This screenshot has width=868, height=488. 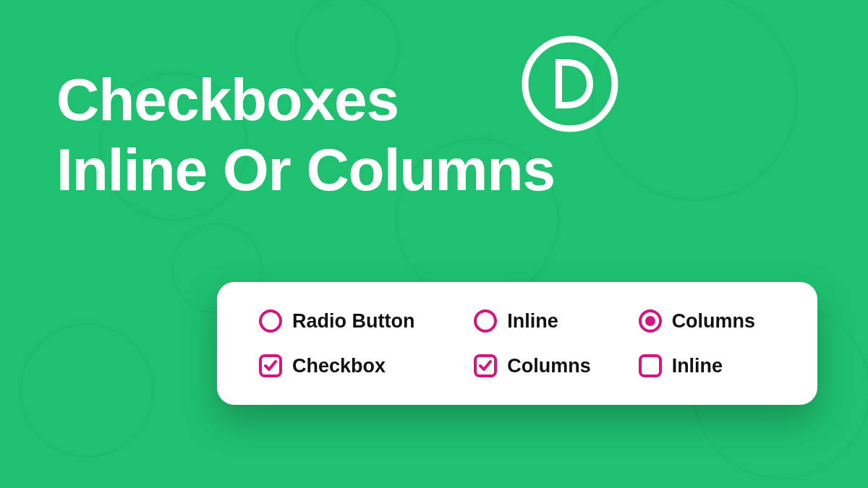 I want to click on radio-option-radio-button: Radio Button, so click(x=349, y=321).